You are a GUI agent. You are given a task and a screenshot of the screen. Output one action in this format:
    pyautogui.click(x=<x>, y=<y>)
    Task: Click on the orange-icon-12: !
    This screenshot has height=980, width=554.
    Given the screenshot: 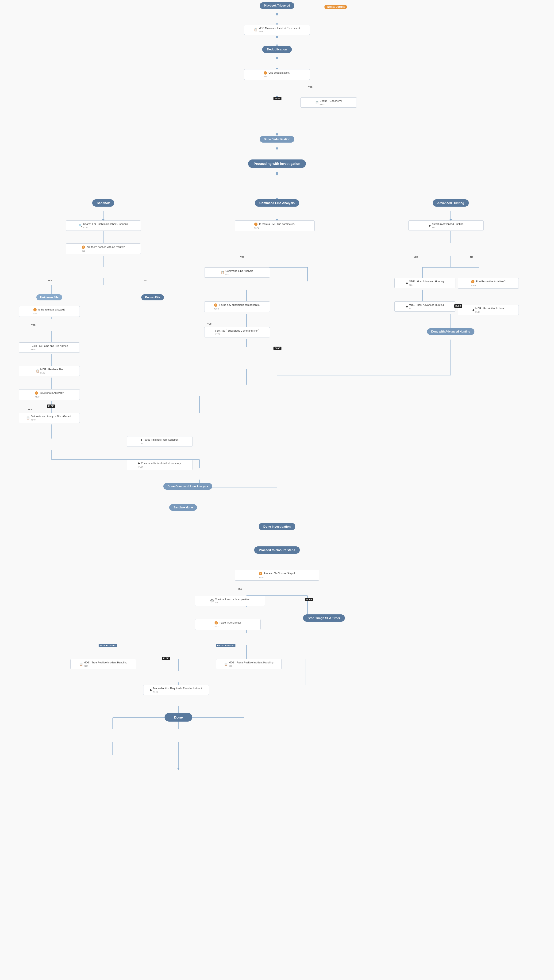 What is the action you would take?
    pyautogui.click(x=260, y=574)
    